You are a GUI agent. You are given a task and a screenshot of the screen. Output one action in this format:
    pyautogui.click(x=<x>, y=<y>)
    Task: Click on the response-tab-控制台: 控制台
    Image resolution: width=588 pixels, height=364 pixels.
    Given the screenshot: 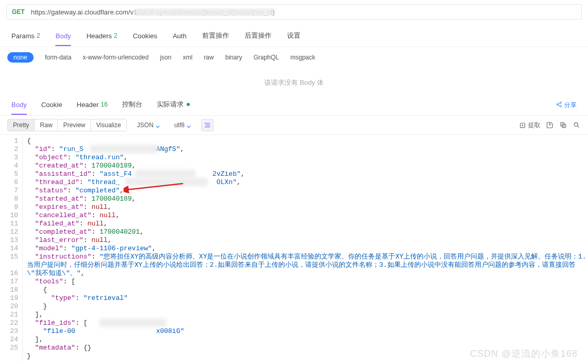 What is the action you would take?
    pyautogui.click(x=132, y=105)
    